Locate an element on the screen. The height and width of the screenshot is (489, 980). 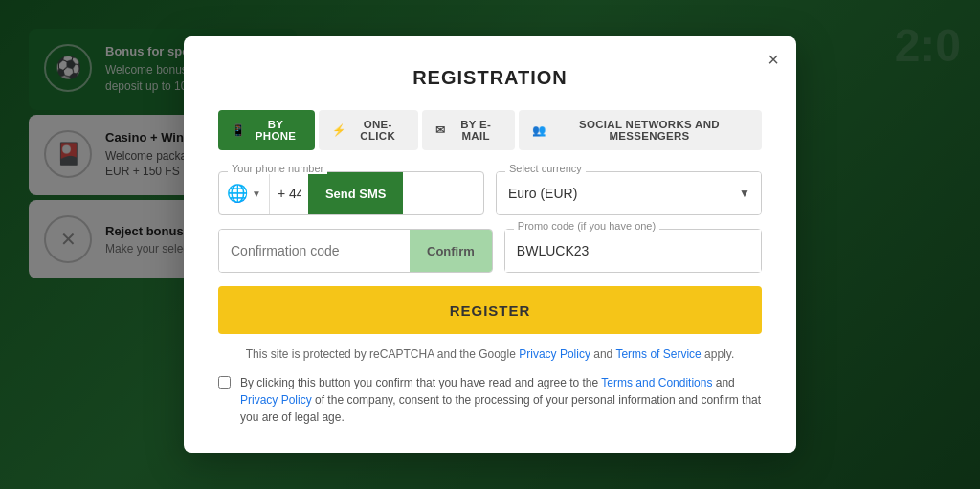
confirm-button: Confirm is located at coordinates (451, 251).